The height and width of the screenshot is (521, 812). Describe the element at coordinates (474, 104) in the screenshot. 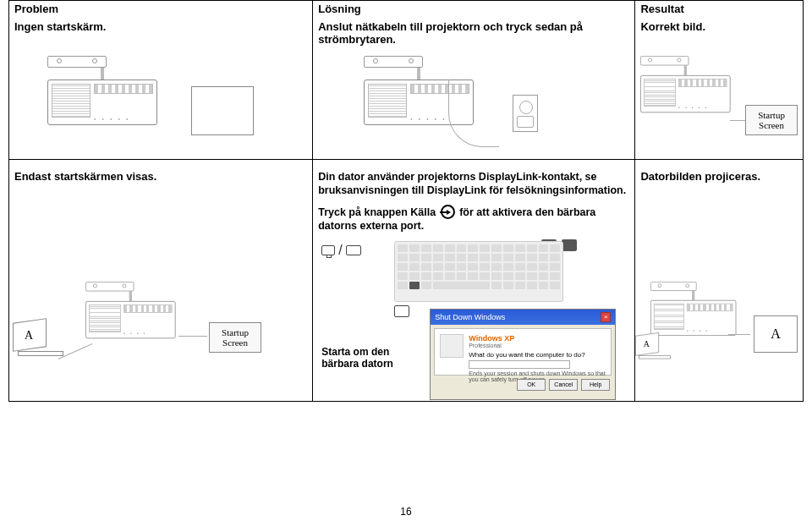

I see `row1-solution-figure: ● ● ● ● ●` at that location.